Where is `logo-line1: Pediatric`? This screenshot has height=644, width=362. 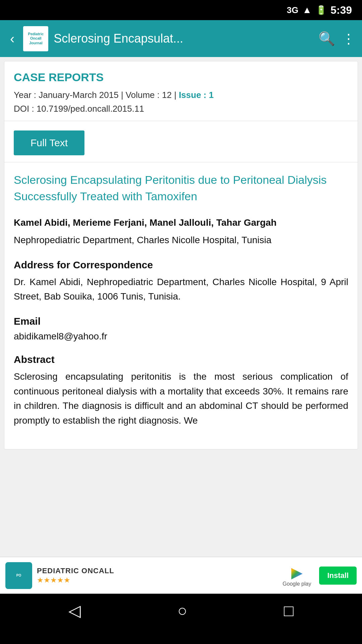 logo-line1: Pediatric is located at coordinates (36, 34).